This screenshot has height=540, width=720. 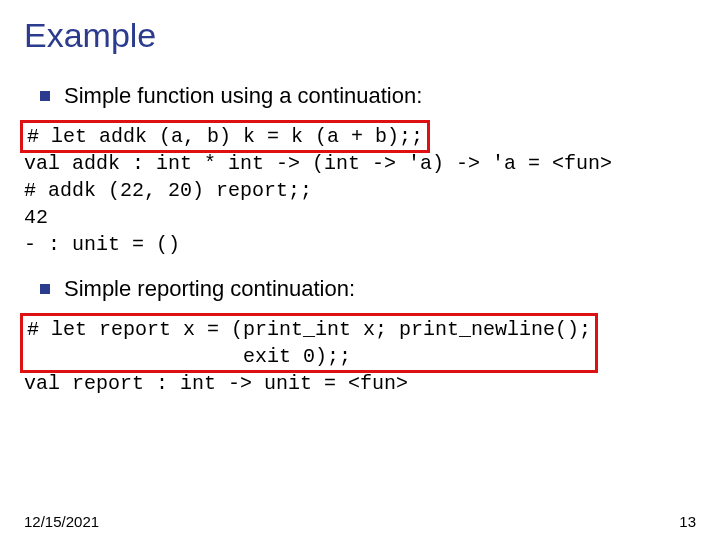 What do you see at coordinates (62, 522) in the screenshot?
I see `footer-date: 12/15/2021` at bounding box center [62, 522].